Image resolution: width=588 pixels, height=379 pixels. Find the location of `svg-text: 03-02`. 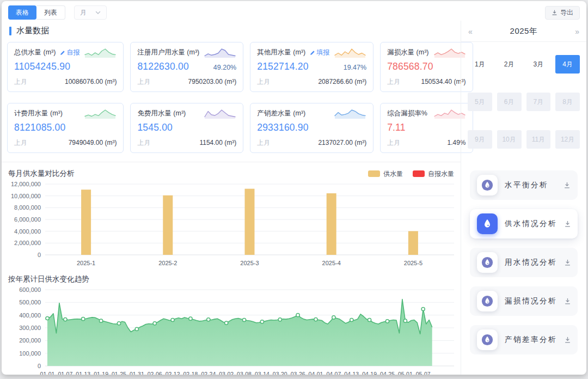

svg-text: 03-02 is located at coordinates (226, 372).